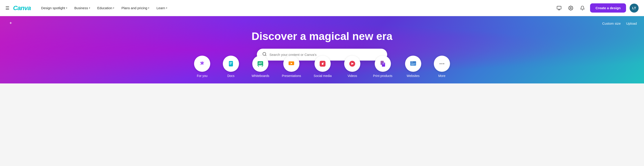 This screenshot has width=644, height=166. I want to click on presentations-label: Presentations, so click(292, 76).